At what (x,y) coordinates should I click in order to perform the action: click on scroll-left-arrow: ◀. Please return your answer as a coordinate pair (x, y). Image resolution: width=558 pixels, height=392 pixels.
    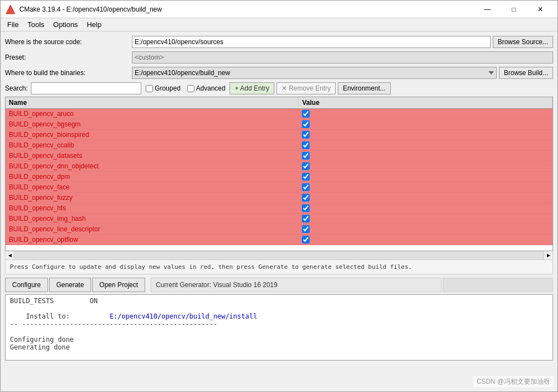
    Looking at the image, I should click on (10, 256).